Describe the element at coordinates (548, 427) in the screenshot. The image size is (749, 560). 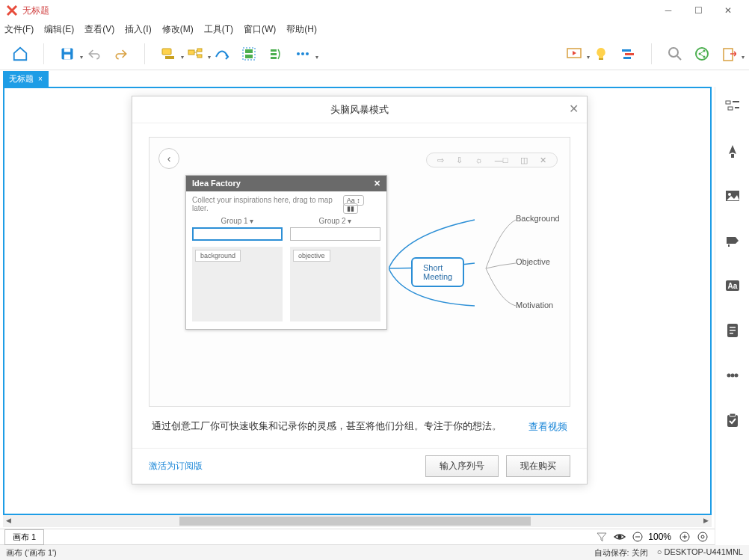
I see `watch-video-link: 查看视频` at that location.